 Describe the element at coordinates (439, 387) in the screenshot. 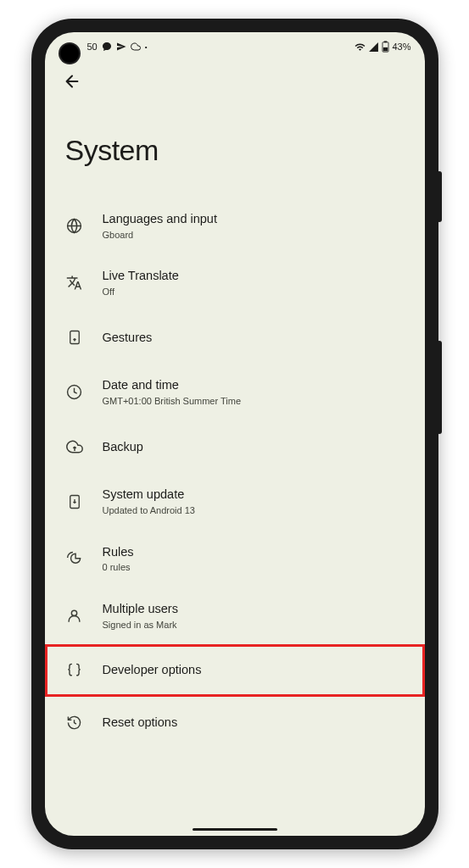

I see `volume-button` at that location.